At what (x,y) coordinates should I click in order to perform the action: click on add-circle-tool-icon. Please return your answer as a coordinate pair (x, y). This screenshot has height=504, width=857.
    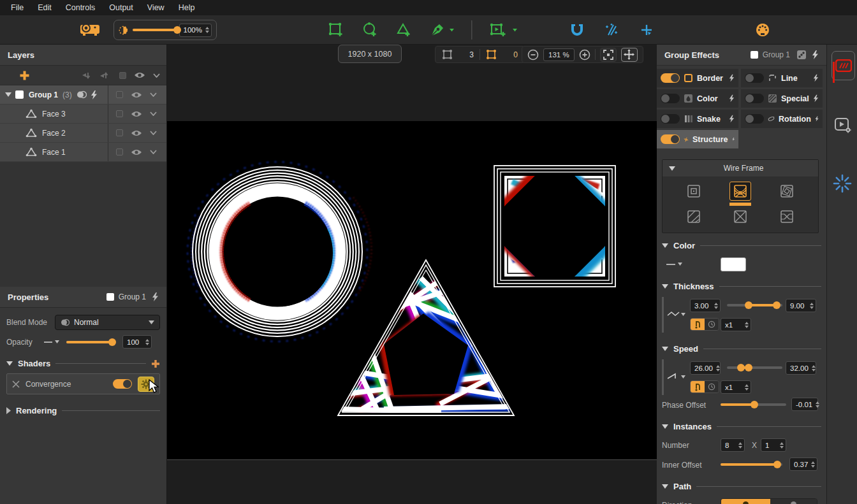
    Looking at the image, I should click on (370, 31).